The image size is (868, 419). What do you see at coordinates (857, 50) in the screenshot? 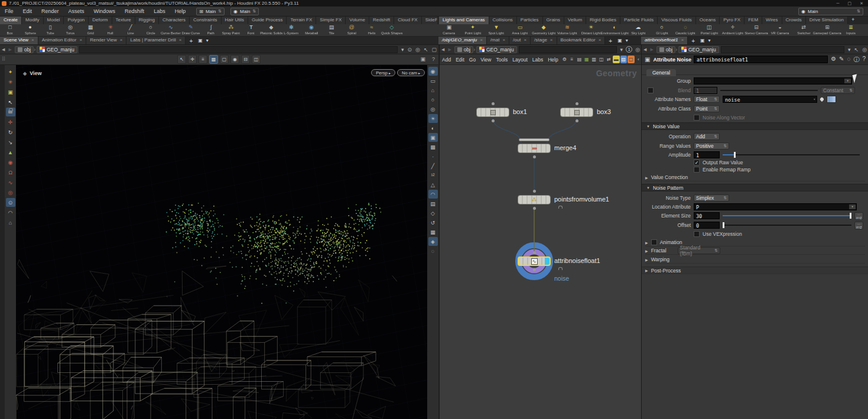
I see `select-icon: ↖` at bounding box center [857, 50].